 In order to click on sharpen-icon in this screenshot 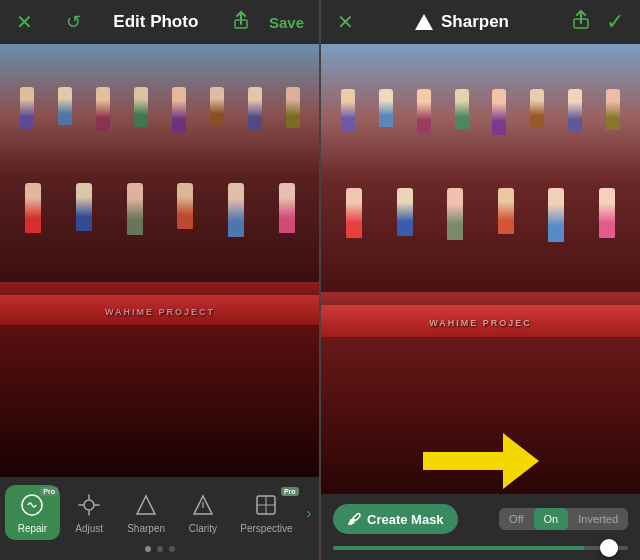, I will do `click(146, 505)`.